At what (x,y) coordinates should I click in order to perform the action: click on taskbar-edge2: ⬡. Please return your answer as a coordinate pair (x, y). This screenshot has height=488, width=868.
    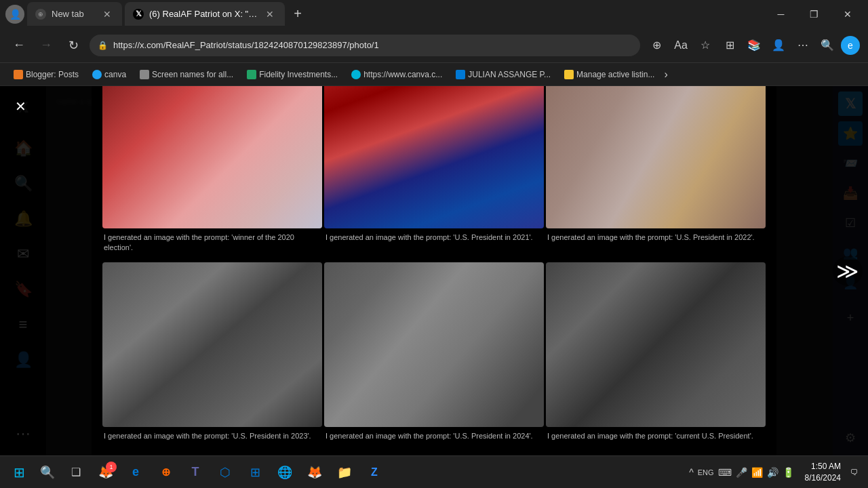
    Looking at the image, I should click on (225, 472).